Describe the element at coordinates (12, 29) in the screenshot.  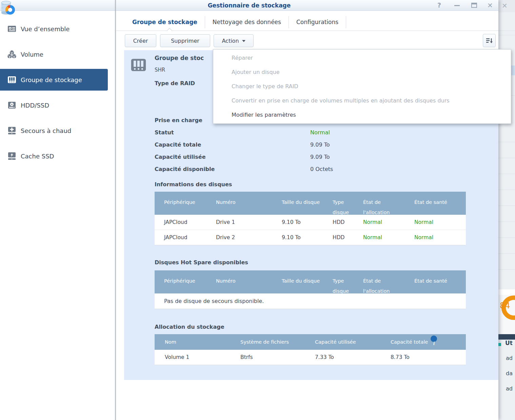
I see `overview-icon` at that location.